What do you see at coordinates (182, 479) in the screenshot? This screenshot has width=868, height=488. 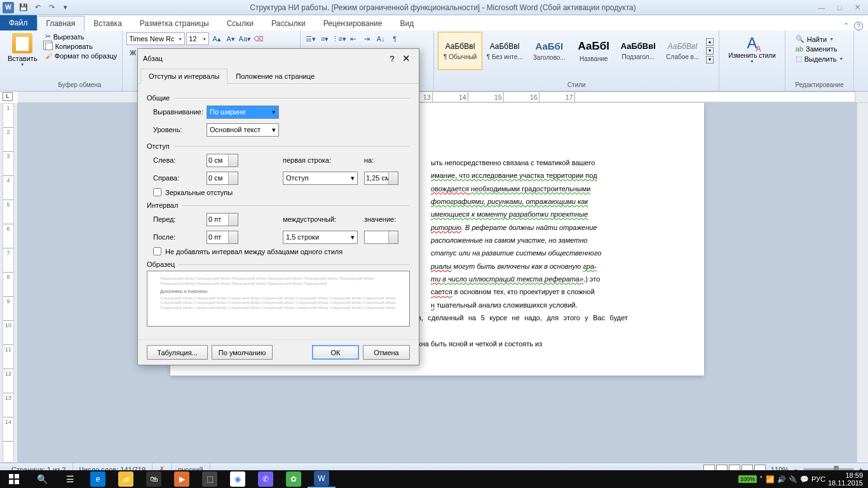 I see `media-button: ▶` at bounding box center [182, 479].